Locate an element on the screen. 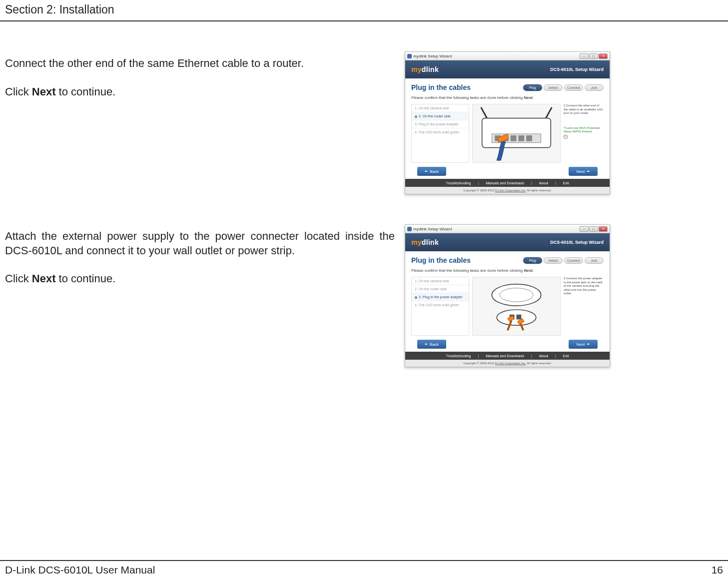  page-number: 16 is located at coordinates (718, 570).